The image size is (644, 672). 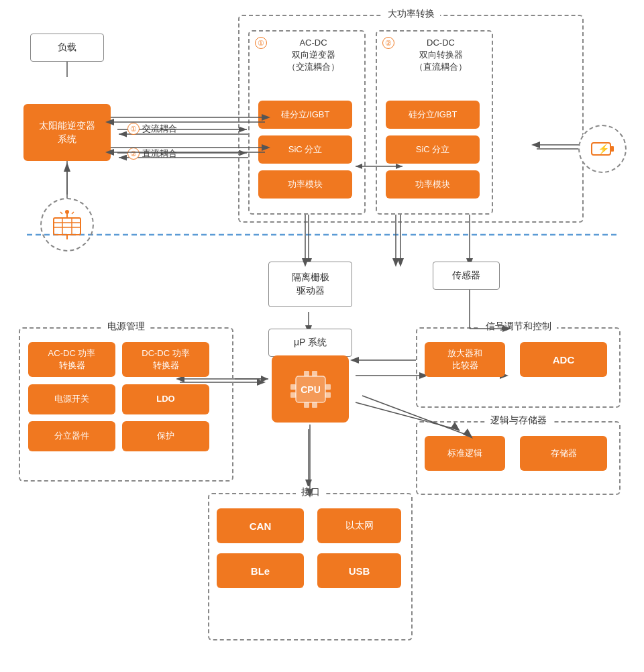 I want to click on solar-inverter-box: 太阳能逆变器系统, so click(x=67, y=133).